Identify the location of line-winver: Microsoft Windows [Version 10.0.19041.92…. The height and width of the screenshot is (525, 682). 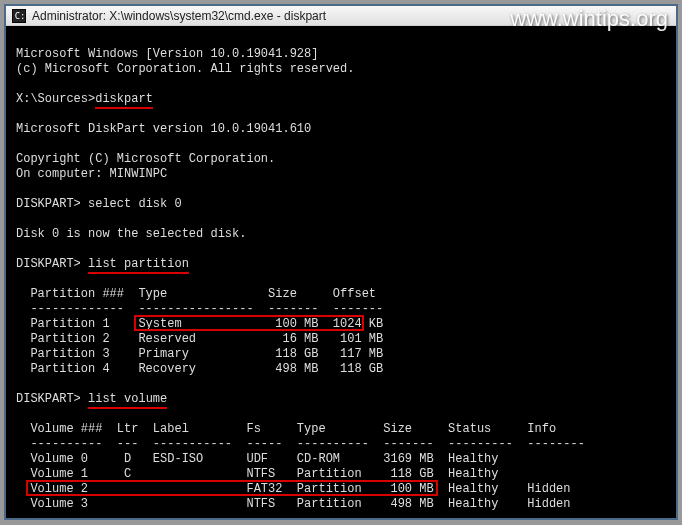
(167, 54).